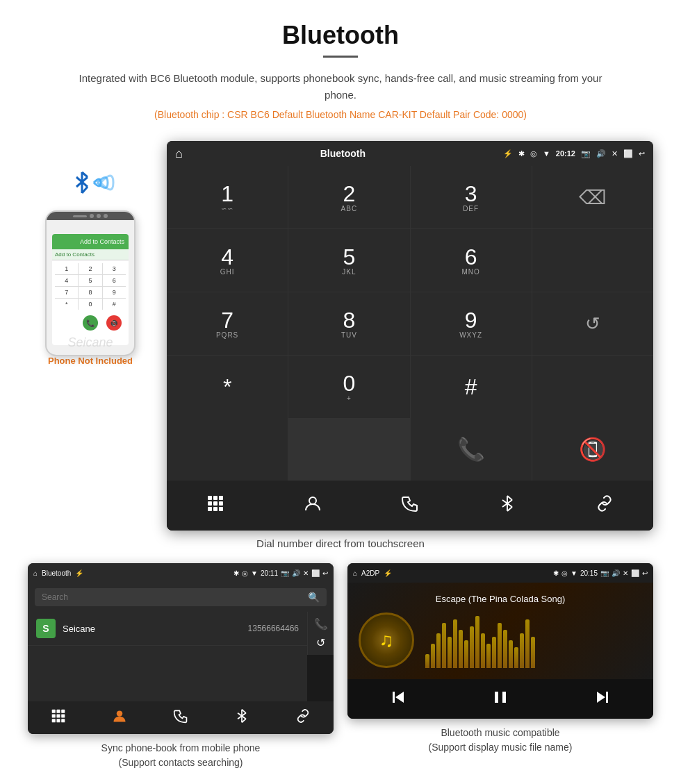 The image size is (681, 784). Describe the element at coordinates (321, 624) in the screenshot. I see `pb-right-phone-icon: 📞` at that location.